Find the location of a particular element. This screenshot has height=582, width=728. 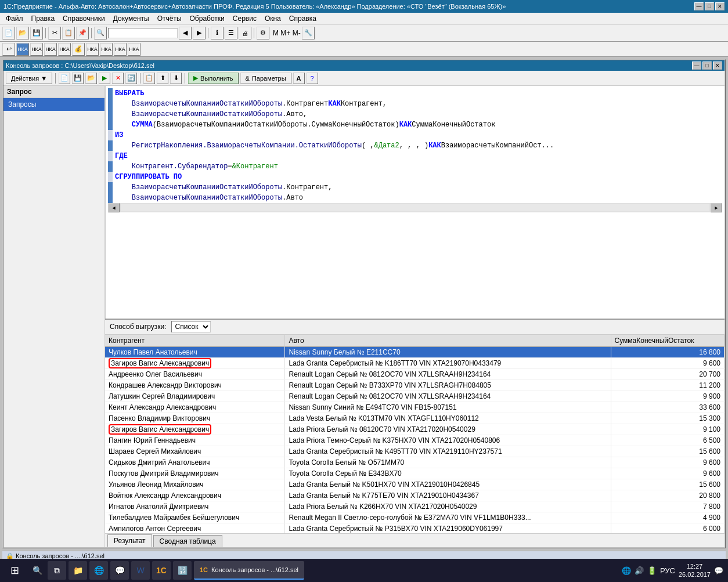

task-view-btn: ⧉ is located at coordinates (57, 570).